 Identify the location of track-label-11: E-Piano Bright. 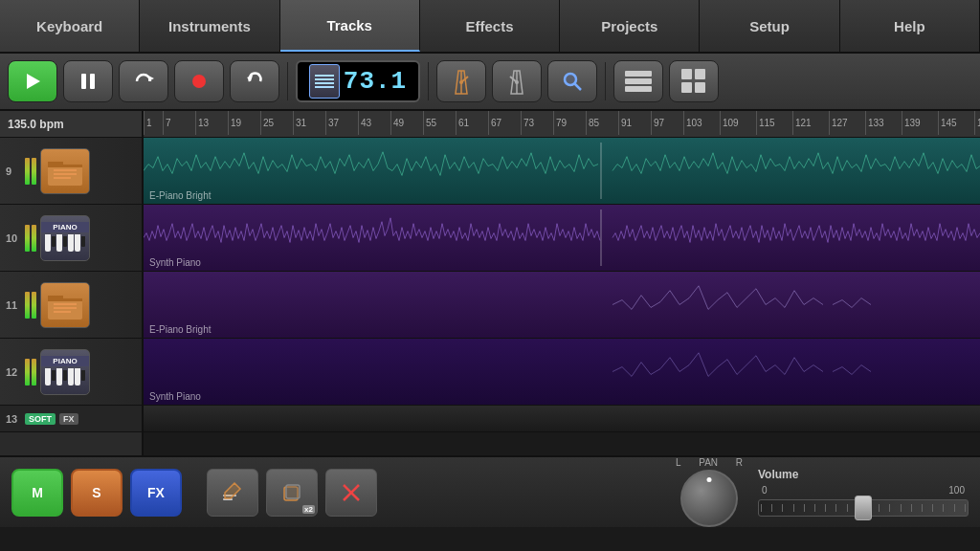
(180, 329).